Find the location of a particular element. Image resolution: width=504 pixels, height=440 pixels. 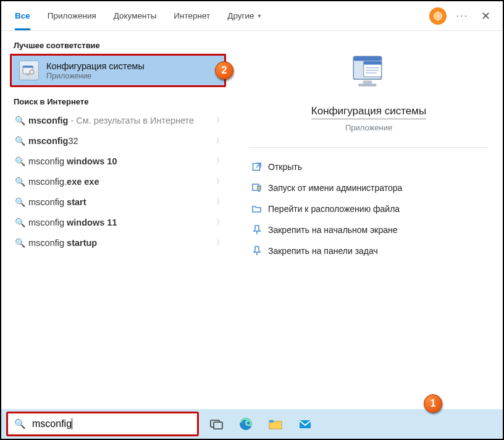

folder-icon is located at coordinates (260, 209).